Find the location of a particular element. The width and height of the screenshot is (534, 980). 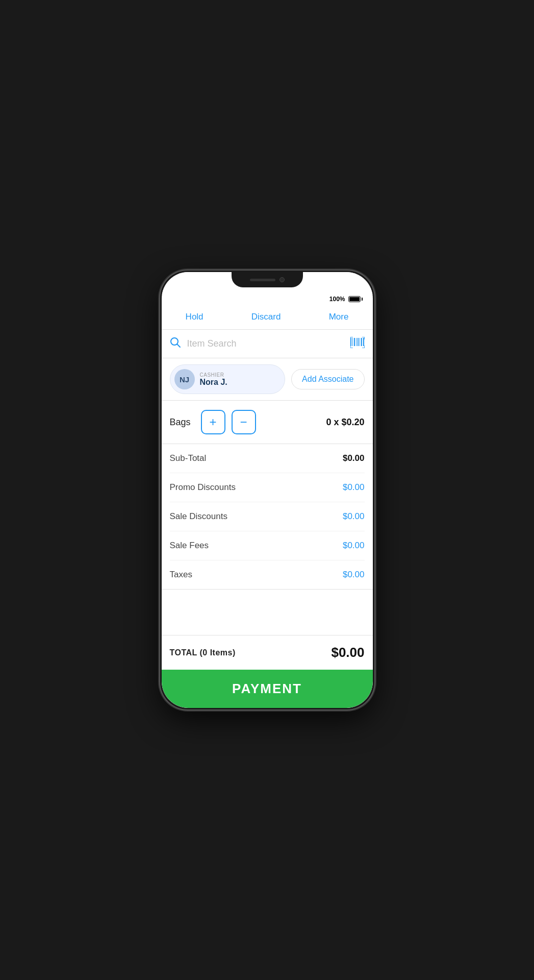

search-bar: Item Search is located at coordinates (267, 344).